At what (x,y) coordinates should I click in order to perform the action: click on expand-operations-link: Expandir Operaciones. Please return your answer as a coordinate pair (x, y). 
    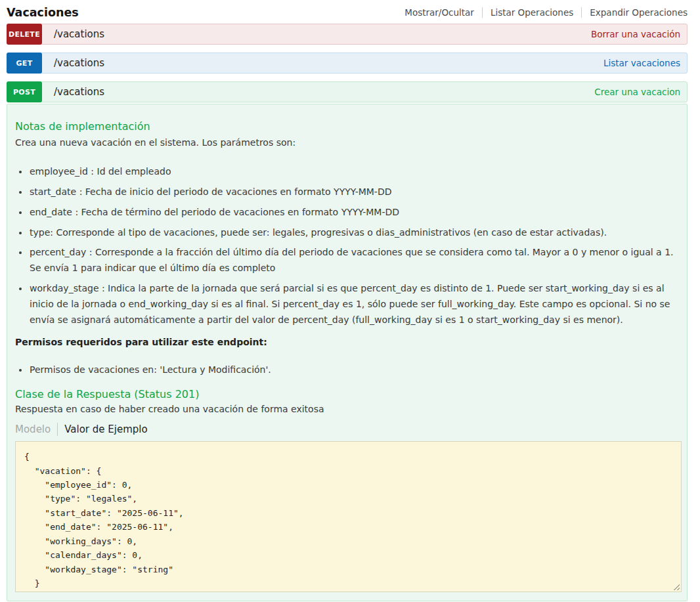
    Looking at the image, I should click on (634, 12).